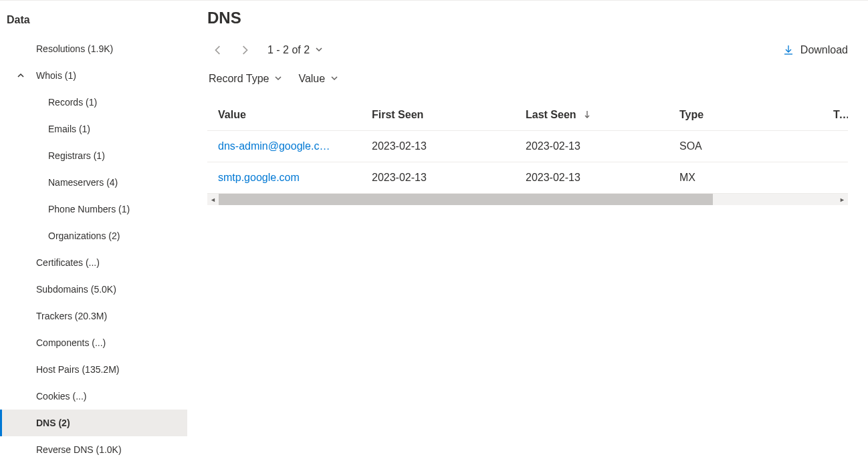  I want to click on sidebar-item-label: Trackers (20.3M), so click(72, 316).